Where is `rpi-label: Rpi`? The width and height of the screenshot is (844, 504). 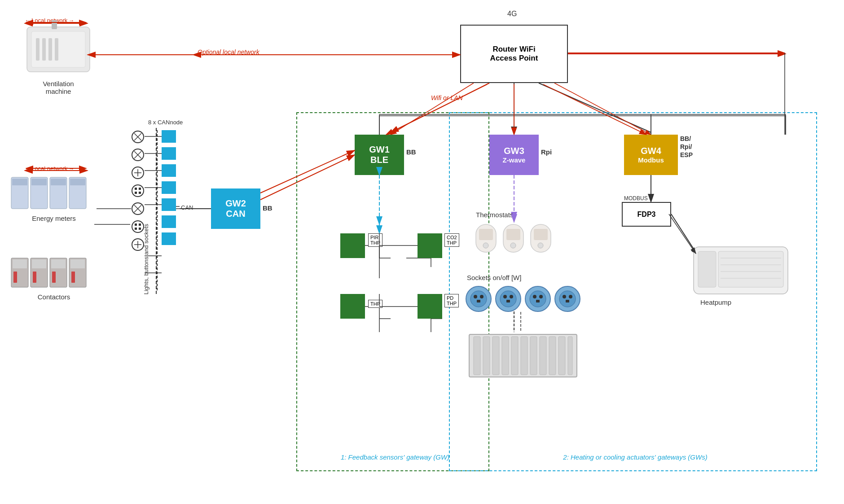 rpi-label: Rpi is located at coordinates (546, 152).